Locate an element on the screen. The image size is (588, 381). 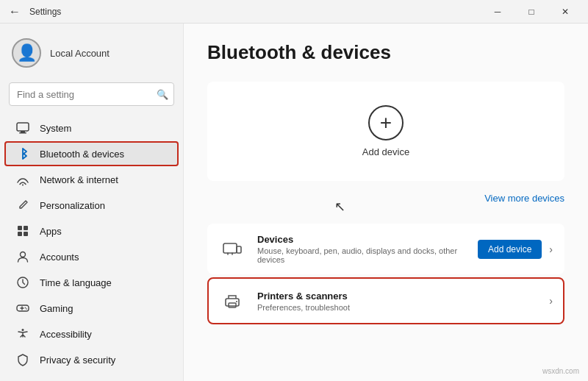
sidebar-item-accounts: Accounts is located at coordinates (91, 257).